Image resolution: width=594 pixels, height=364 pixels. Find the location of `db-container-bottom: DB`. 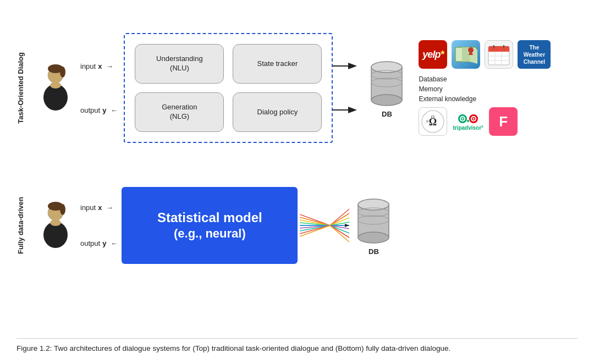

db-container-bottom: DB is located at coordinates (373, 225).